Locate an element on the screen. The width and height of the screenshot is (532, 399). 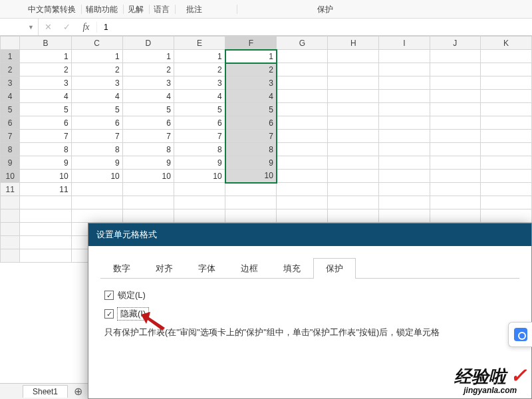
row-header: 6 is located at coordinates (11, 123).